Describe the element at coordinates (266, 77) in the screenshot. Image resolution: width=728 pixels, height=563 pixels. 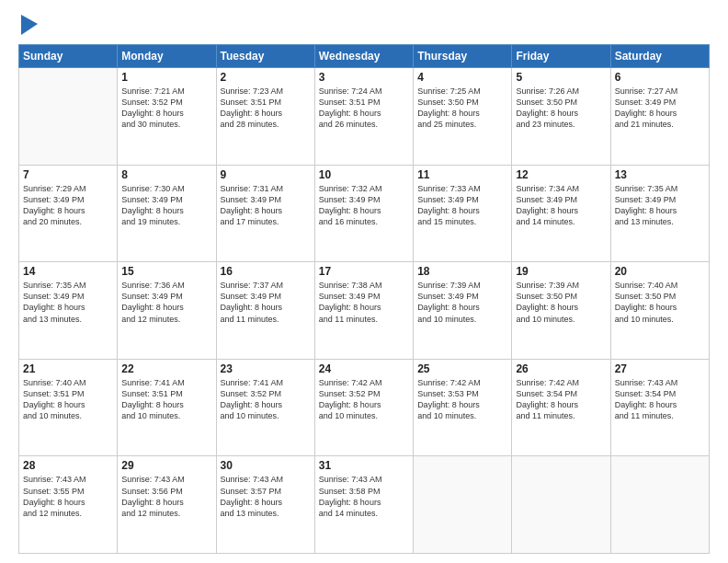
I see `day-number: 2` at that location.